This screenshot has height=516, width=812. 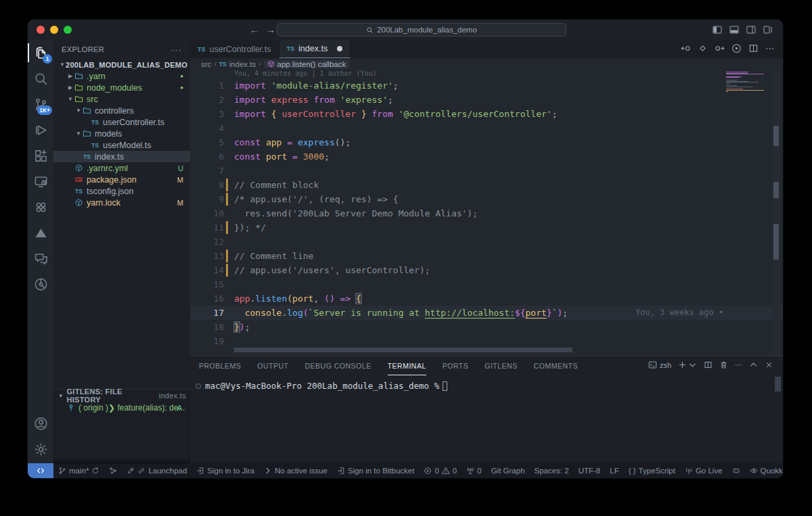 What do you see at coordinates (206, 64) in the screenshot?
I see `breadcrumb-folder: src` at bounding box center [206, 64].